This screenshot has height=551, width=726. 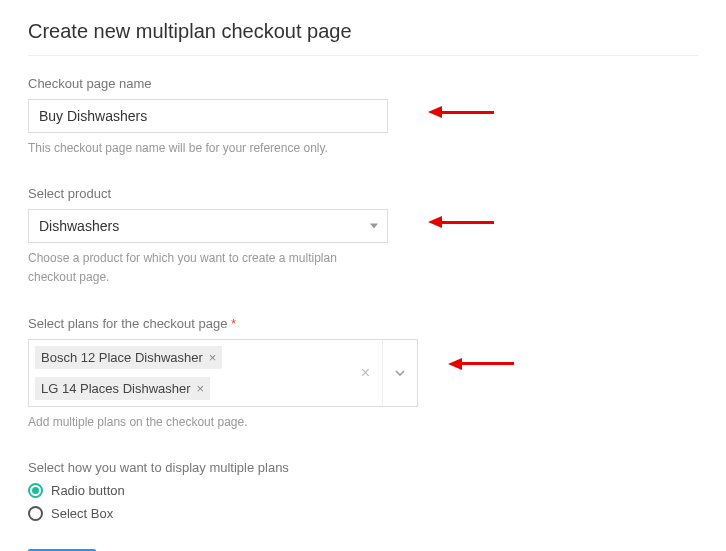 What do you see at coordinates (223, 373) in the screenshot?
I see `plans-multiselect: Bosch 12 Place Dishwasher × LG 14 Places…` at bounding box center [223, 373].